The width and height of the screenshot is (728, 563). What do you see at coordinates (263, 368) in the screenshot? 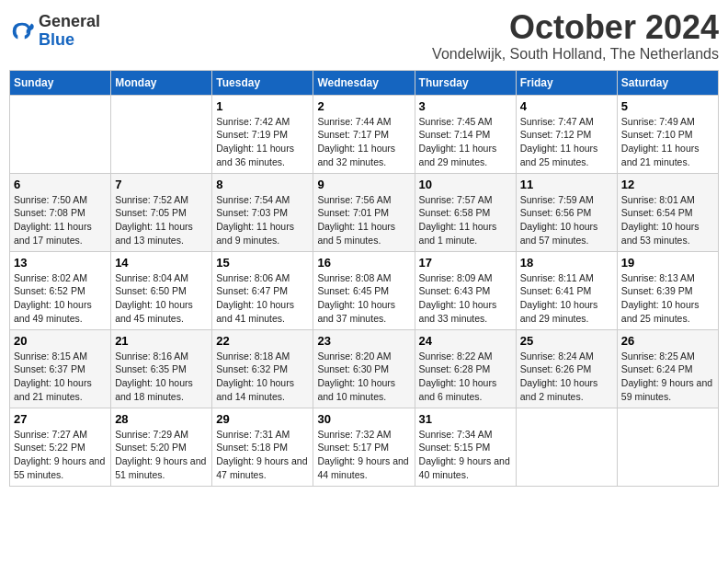
I see `calendar-cell: 22Sunrise: 8:18 AMSunset: 6:32 PMDayligh…` at bounding box center [263, 368].